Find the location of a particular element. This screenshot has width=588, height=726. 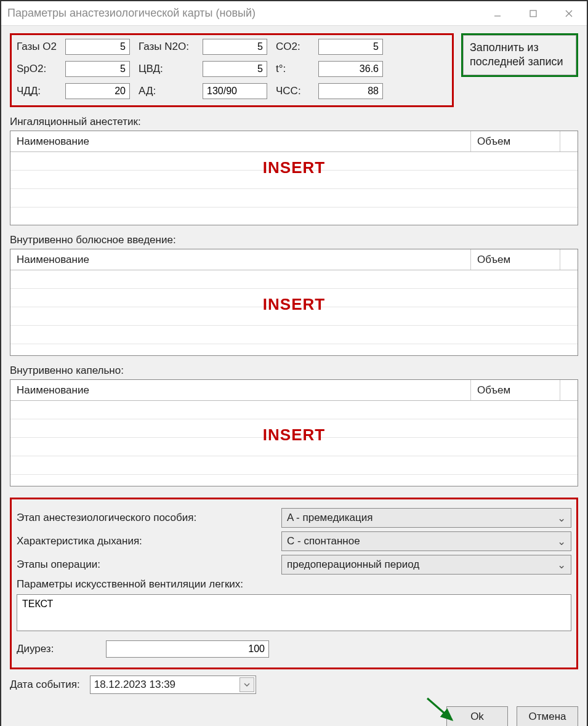

label-ventilation: Параметры искусственной вентиляции легки… is located at coordinates (130, 584).